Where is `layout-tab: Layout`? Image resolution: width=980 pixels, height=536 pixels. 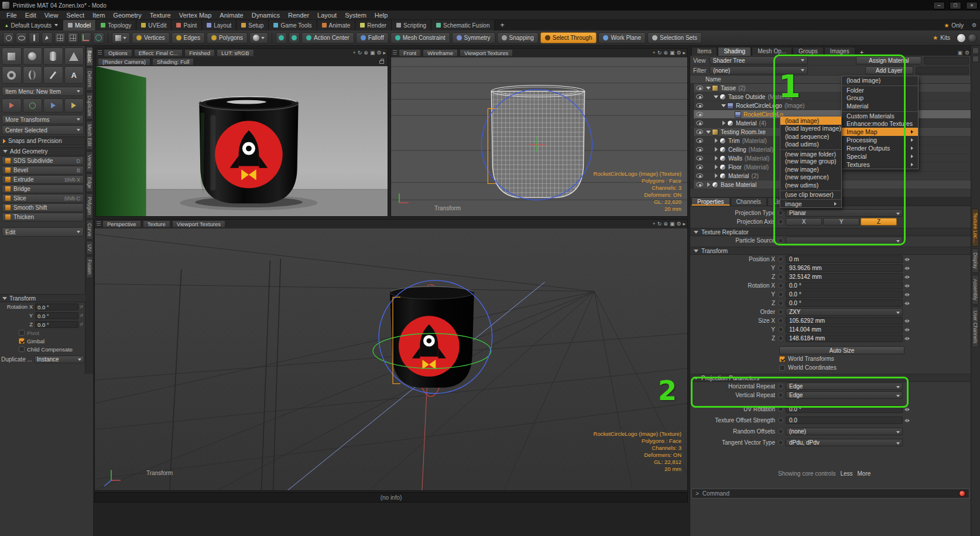
layout-tab: Layout is located at coordinates (219, 25).